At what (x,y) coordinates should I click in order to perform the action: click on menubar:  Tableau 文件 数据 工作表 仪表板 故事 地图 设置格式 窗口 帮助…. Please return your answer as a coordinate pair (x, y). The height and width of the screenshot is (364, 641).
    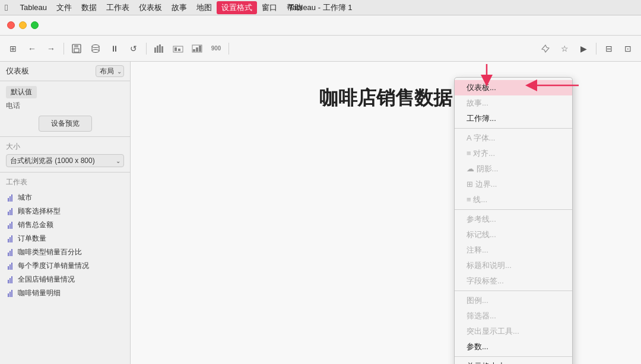
    Looking at the image, I should click on (320, 8).